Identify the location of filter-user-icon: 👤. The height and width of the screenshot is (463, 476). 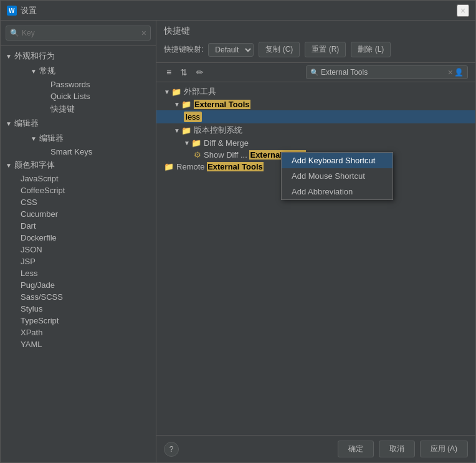
(459, 72).